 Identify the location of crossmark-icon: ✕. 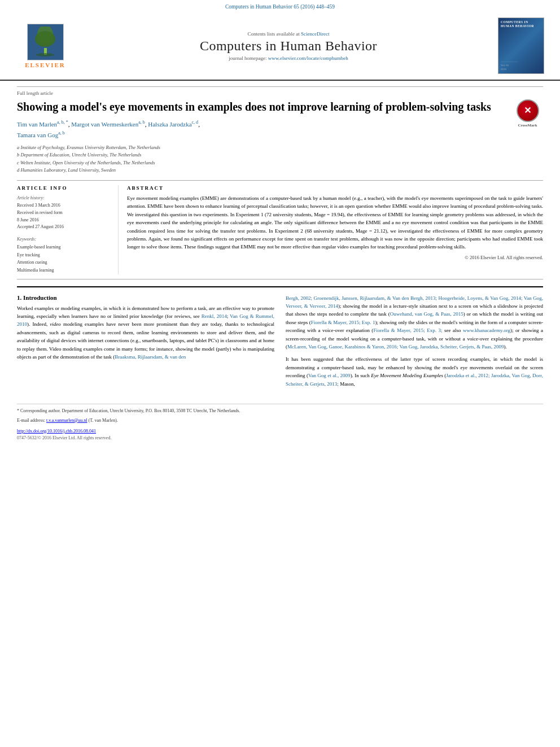
(528, 111).